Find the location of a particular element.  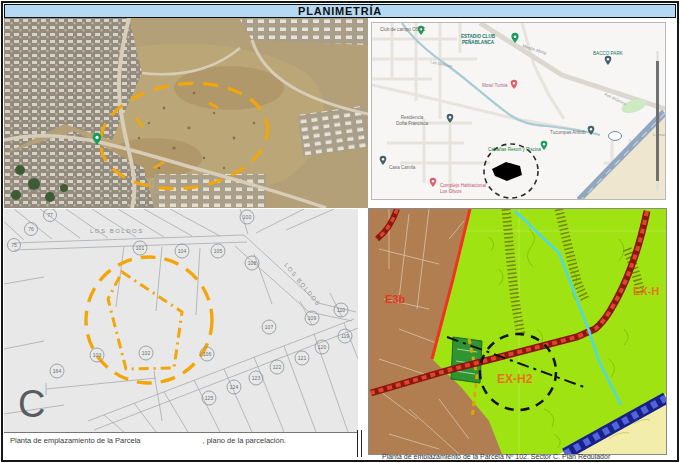

svg-text: 125 is located at coordinates (210, 398).